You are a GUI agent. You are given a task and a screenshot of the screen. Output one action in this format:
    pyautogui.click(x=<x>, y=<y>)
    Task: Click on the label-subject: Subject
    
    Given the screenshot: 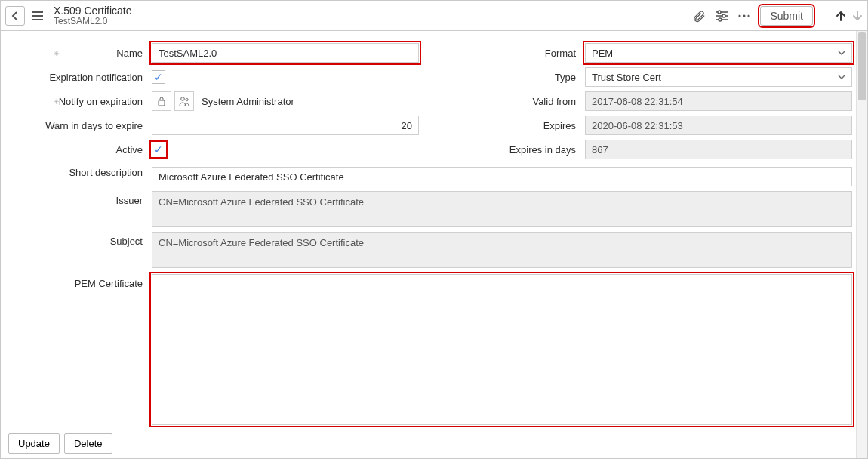 What is the action you would take?
    pyautogui.click(x=84, y=239)
    